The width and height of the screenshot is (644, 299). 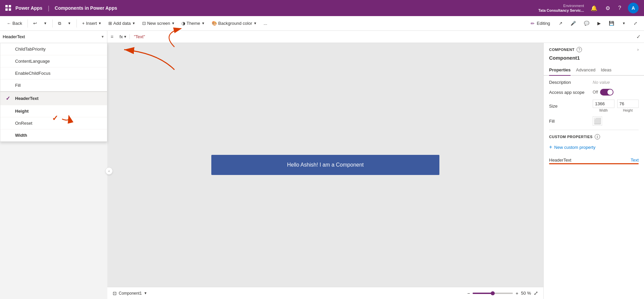 What do you see at coordinates (60, 23) in the screenshot?
I see `copy-button: ⧉` at bounding box center [60, 23].